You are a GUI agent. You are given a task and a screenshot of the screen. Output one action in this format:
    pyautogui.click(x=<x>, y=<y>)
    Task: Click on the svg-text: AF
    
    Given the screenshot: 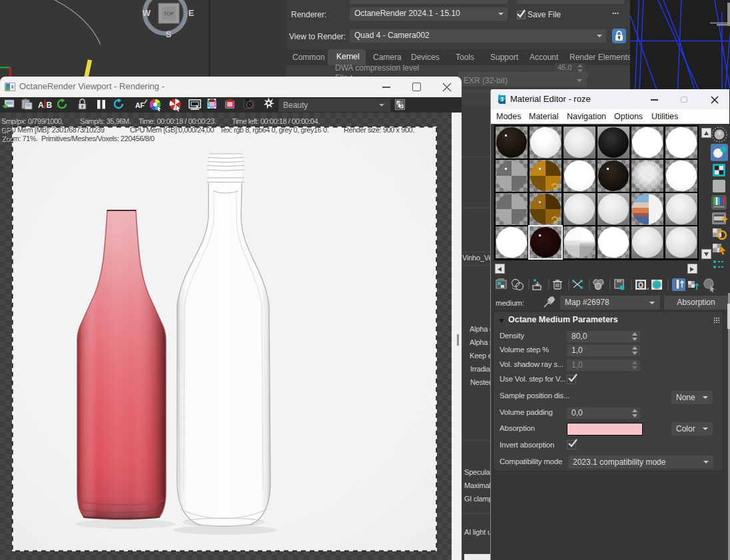 What is the action you would take?
    pyautogui.click(x=140, y=105)
    